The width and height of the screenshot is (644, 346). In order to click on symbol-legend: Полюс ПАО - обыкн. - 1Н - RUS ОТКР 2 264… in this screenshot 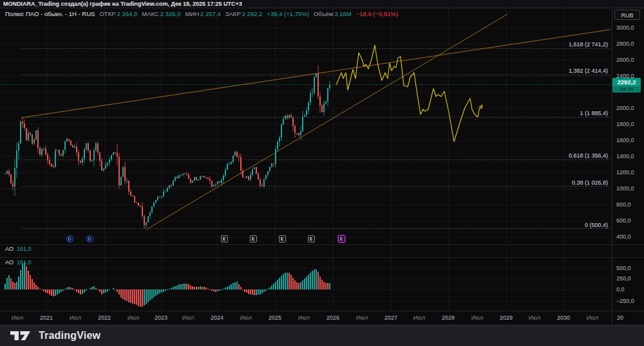, I will do `click(202, 14)`.